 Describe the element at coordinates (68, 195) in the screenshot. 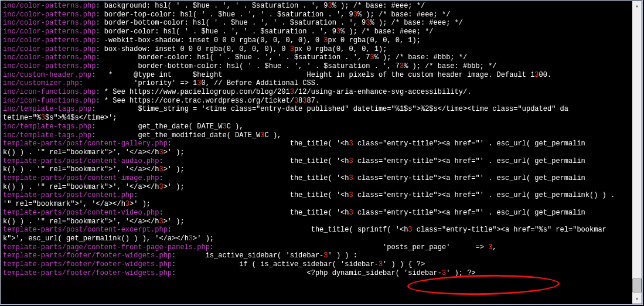

I see `file-path: template-parts/post/content.php` at that location.